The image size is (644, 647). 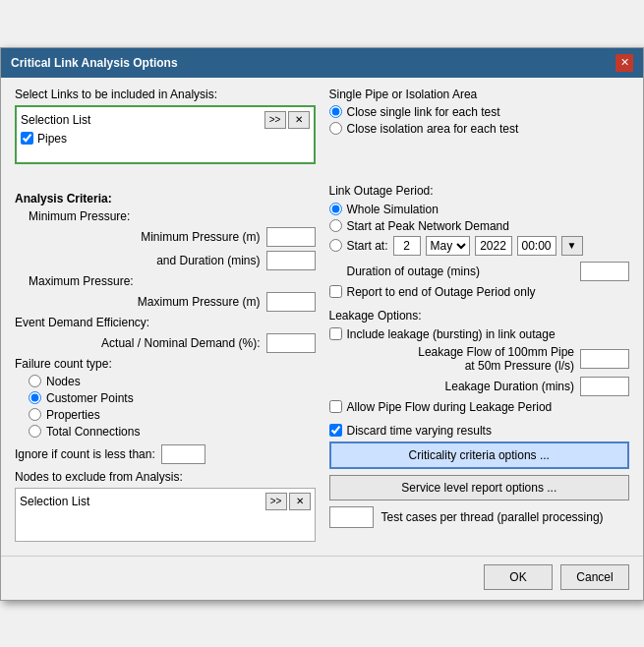 I want to click on selection-expand-button: >>, so click(x=275, y=120).